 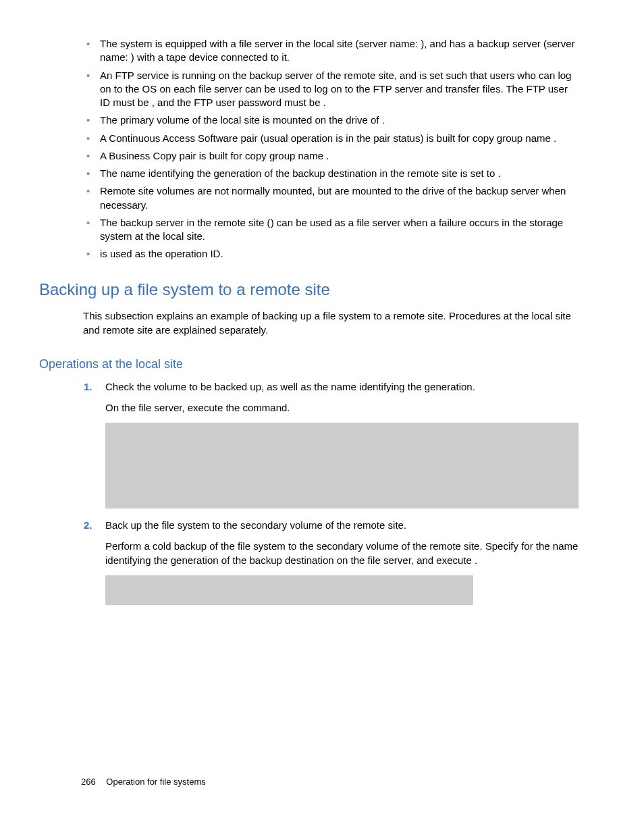 I want to click on list-item: An FTP service is running on the backup …, so click(x=309, y=89).